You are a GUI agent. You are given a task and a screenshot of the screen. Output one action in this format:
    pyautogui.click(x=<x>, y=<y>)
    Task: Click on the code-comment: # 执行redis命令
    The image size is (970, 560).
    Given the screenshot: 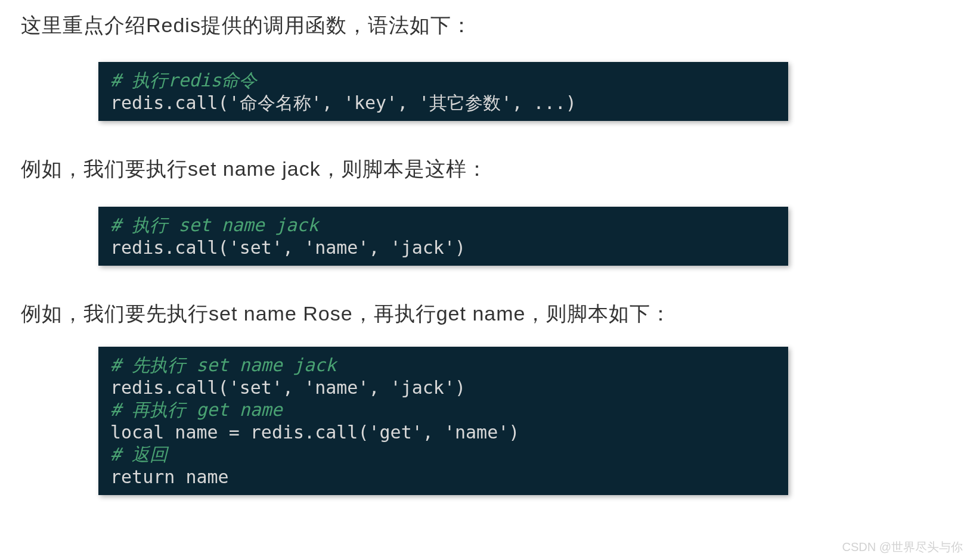 What is the action you would take?
    pyautogui.click(x=444, y=80)
    